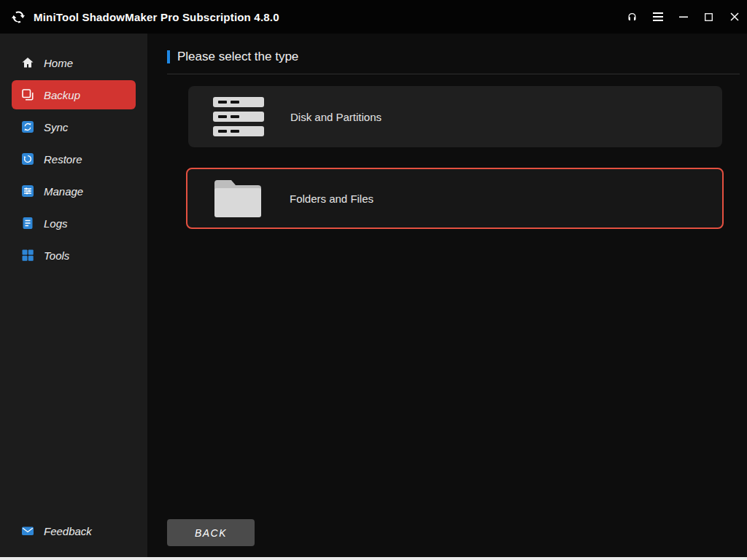 The image size is (747, 560). What do you see at coordinates (457, 57) in the screenshot?
I see `heading-row: Please select the type` at bounding box center [457, 57].